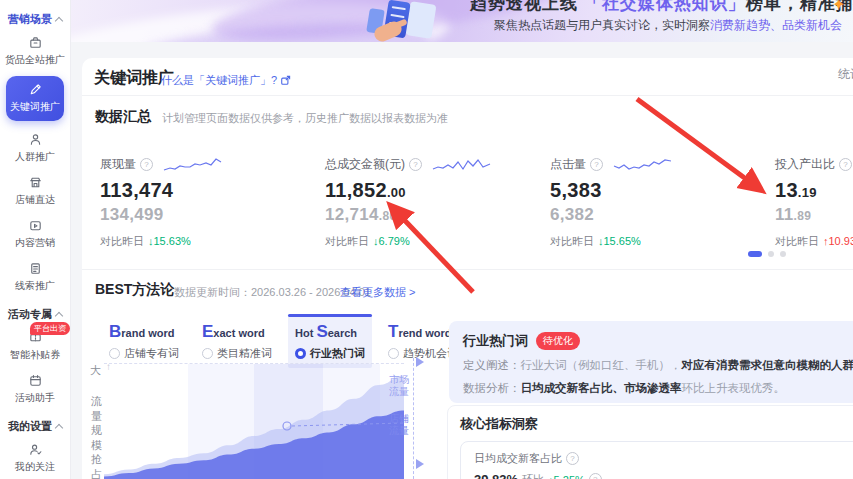 The image size is (853, 479). Describe the element at coordinates (558, 341) in the screenshot. I see `status-badge: 待优化` at that location.